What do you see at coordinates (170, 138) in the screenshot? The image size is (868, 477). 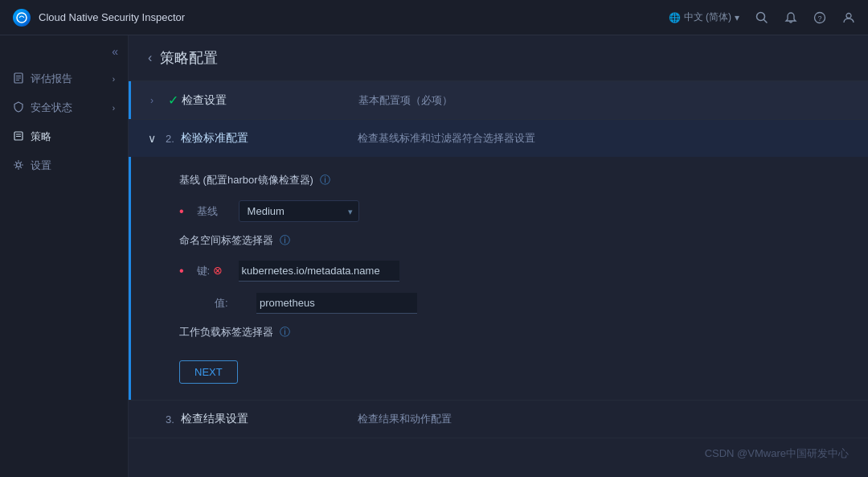 I see `section2-number: 2.` at bounding box center [170, 138].